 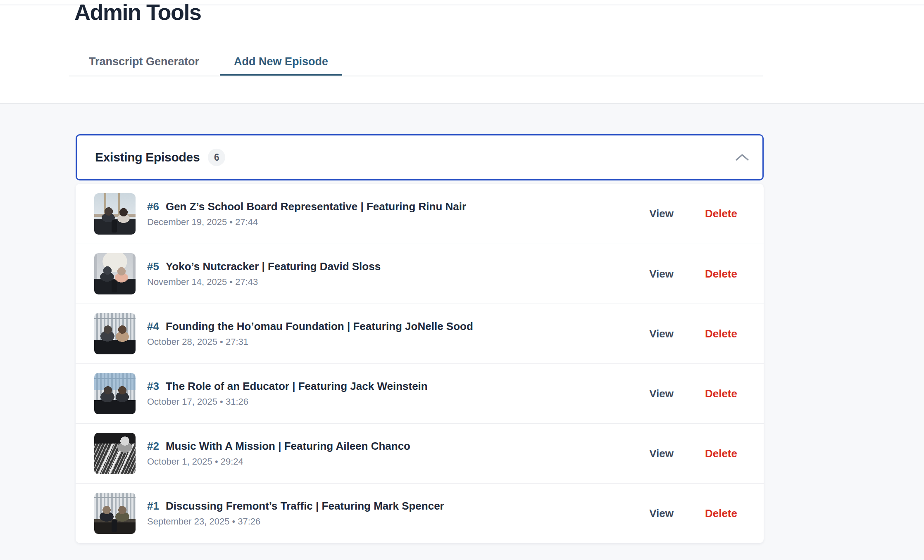 I want to click on episode-meta: November 14, 2025 • 27:43, so click(x=398, y=282).